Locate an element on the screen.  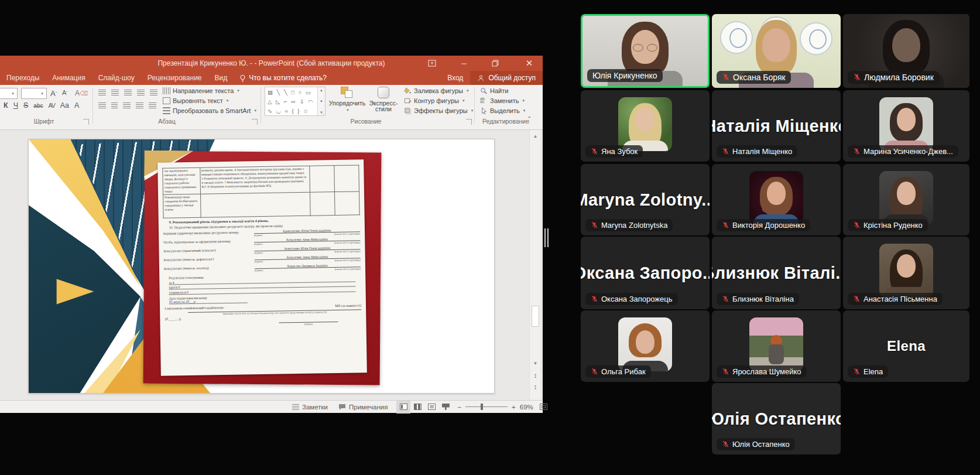
zoom-slider-thumb is located at coordinates (482, 406).